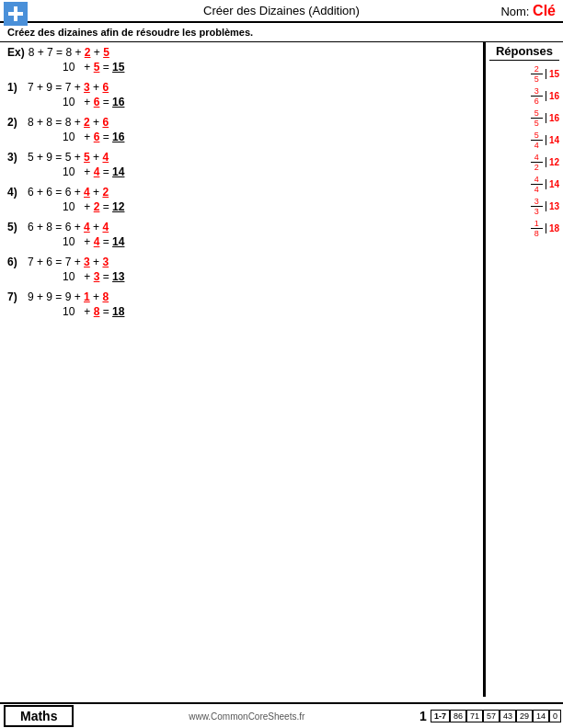 This screenshot has width=563, height=728. I want to click on problem-7-result: 18, so click(118, 312).